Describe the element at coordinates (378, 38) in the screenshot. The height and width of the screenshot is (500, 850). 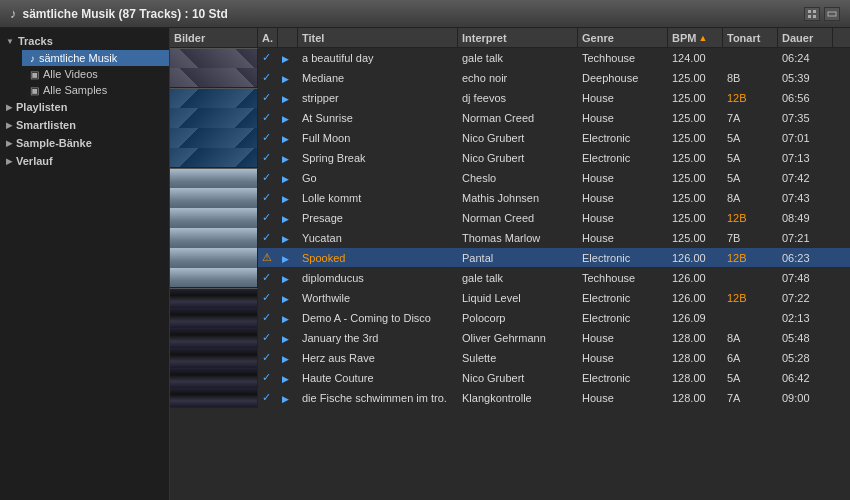
I see `col-header-titel: Titel` at that location.